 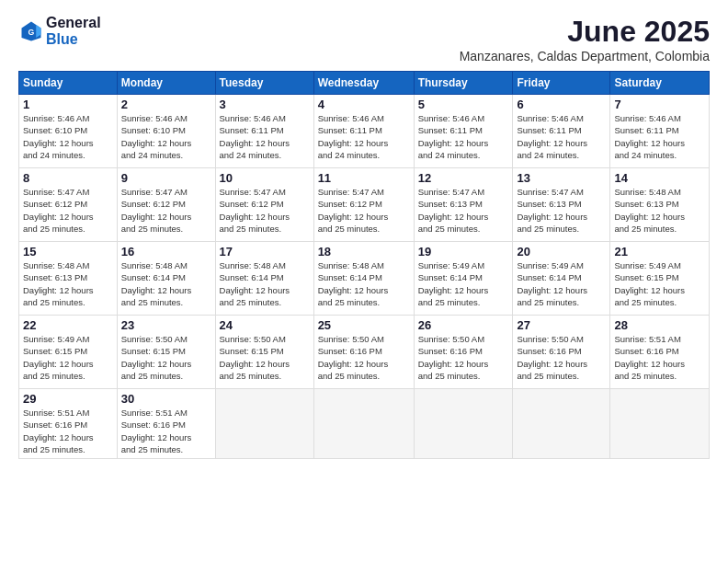 What do you see at coordinates (265, 352) in the screenshot?
I see `table-cell: 24Sunrise: 5:50 AM Sunset: 6:15 PM Dayli…` at bounding box center [265, 352].